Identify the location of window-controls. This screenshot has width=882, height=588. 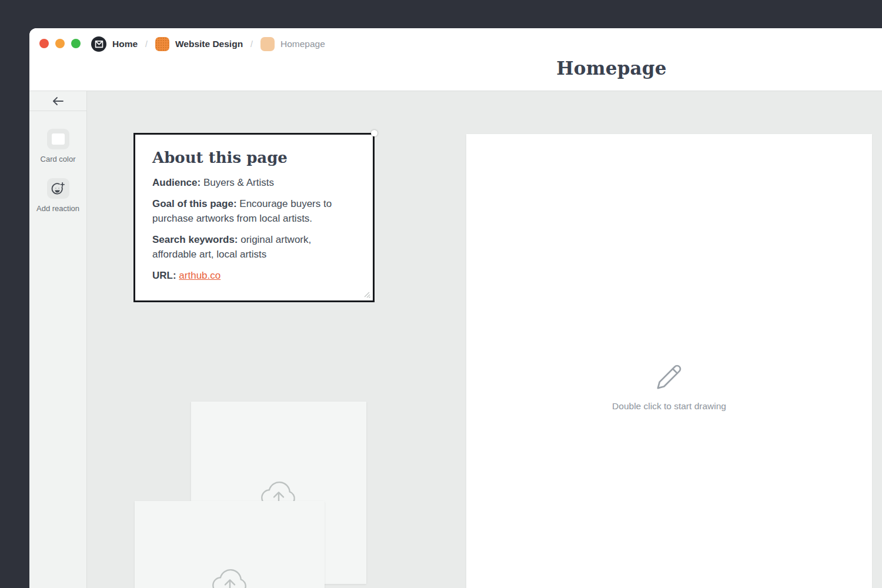
(60, 44).